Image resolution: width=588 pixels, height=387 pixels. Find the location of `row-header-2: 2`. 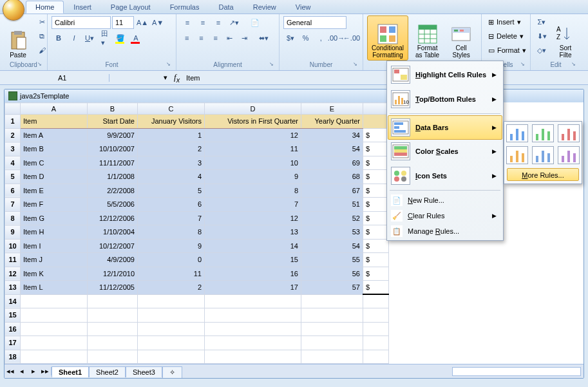

row-header-2: 2 is located at coordinates (13, 135).